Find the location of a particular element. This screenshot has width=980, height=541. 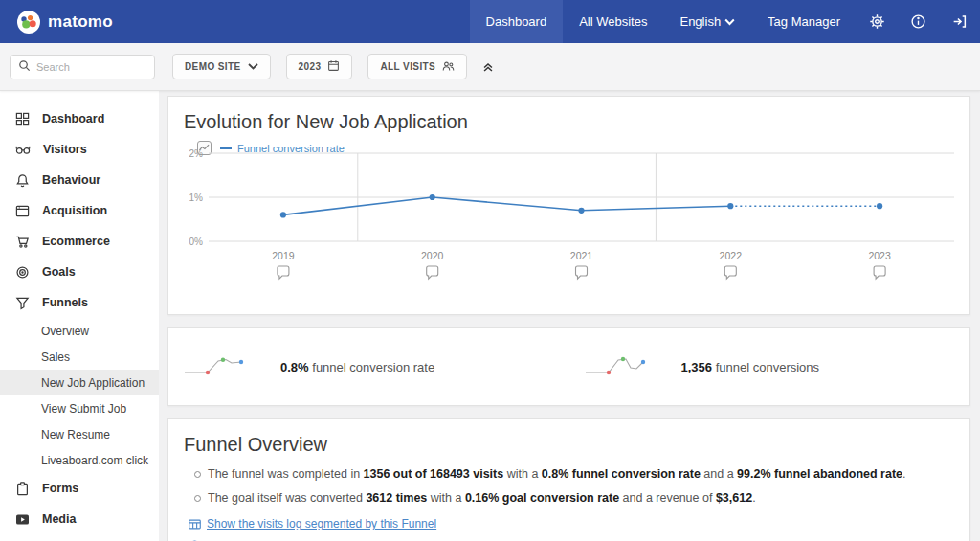

sidebar-item-dashboard: Dashboard is located at coordinates (79, 119).